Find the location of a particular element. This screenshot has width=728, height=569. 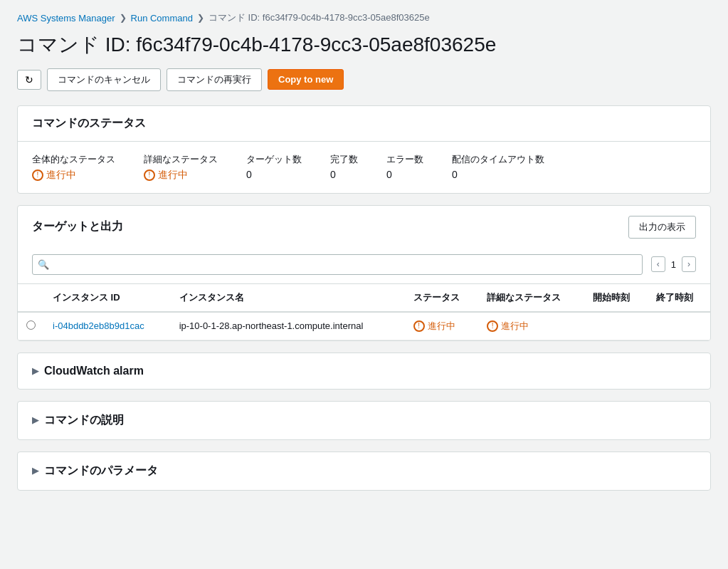

row-status-text: 進行中 is located at coordinates (441, 326).